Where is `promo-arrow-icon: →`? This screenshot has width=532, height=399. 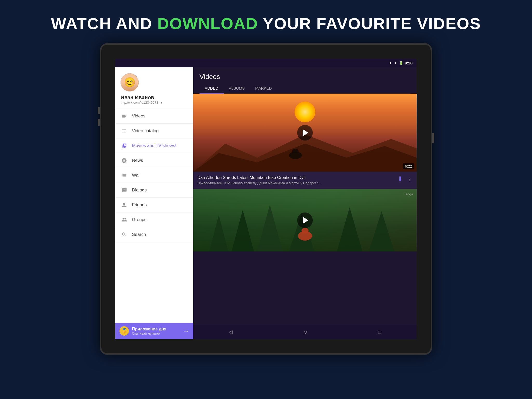 promo-arrow-icon: → is located at coordinates (186, 331).